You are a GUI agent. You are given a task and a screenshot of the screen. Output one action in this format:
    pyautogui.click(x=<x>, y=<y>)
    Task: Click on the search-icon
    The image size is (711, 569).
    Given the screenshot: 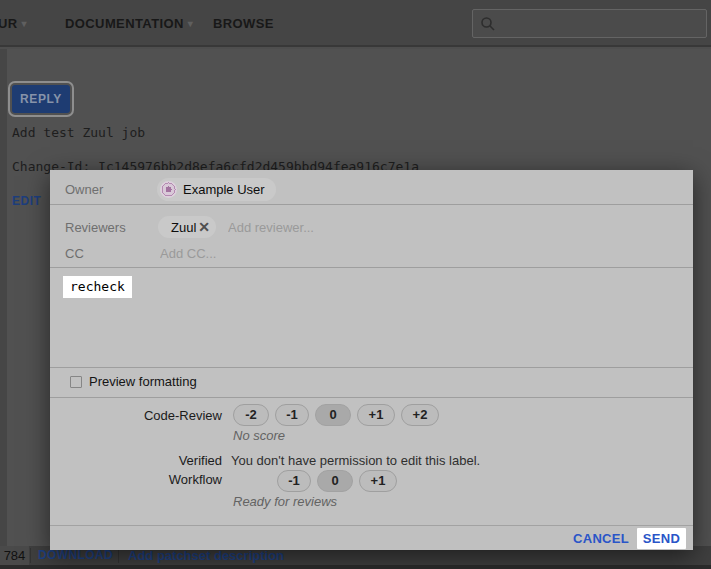 What is the action you would take?
    pyautogui.click(x=488, y=24)
    